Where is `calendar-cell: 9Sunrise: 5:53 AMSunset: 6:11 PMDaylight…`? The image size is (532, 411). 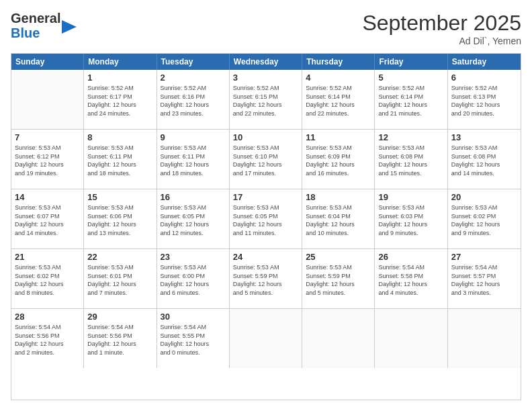
calendar-cell: 9Sunrise: 5:53 AMSunset: 6:11 PMDaylight… is located at coordinates (193, 159).